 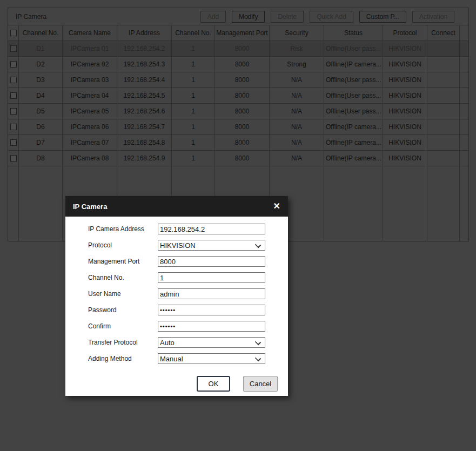 I want to click on field-label-confirm: Confirm, so click(x=123, y=326).